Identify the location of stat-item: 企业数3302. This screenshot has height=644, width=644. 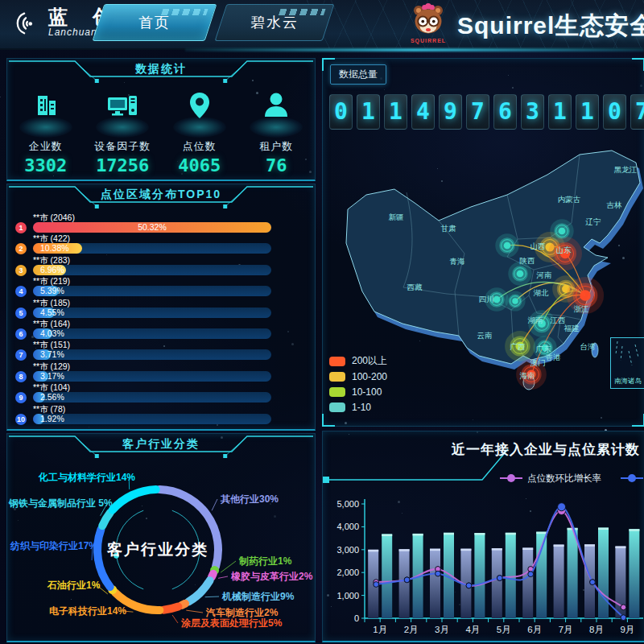
(46, 132).